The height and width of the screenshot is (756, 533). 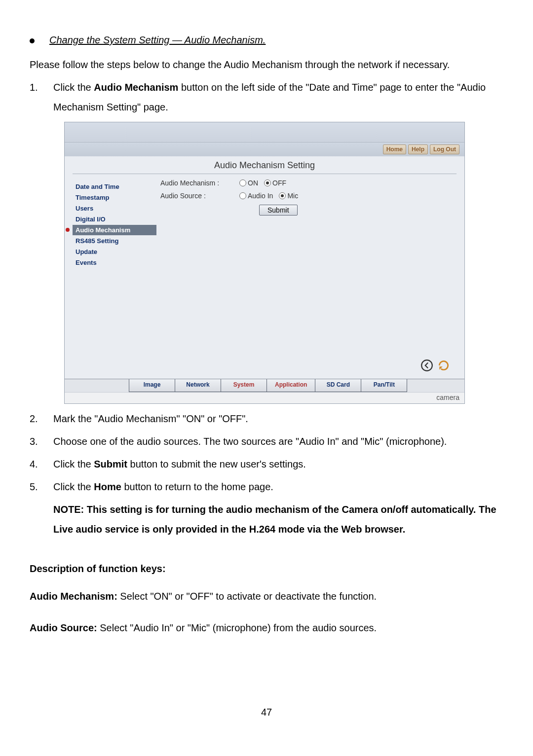 I want to click on home-button: Home, so click(x=395, y=149).